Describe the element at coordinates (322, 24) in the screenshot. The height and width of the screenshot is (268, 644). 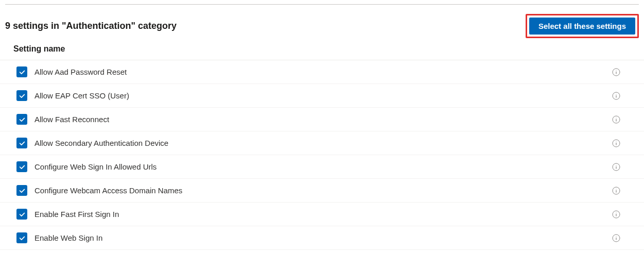
I see `header-row: 9 settings in "Authentication" category …` at that location.